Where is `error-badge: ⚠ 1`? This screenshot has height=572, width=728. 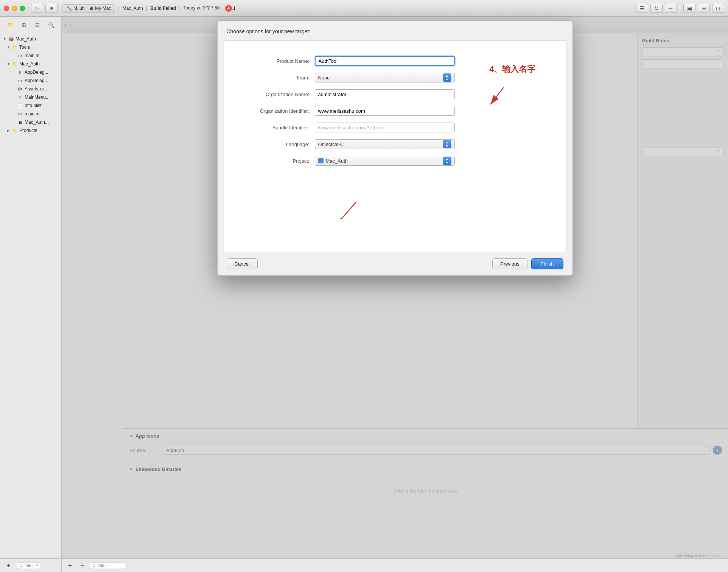
error-badge: ⚠ 1 is located at coordinates (230, 8).